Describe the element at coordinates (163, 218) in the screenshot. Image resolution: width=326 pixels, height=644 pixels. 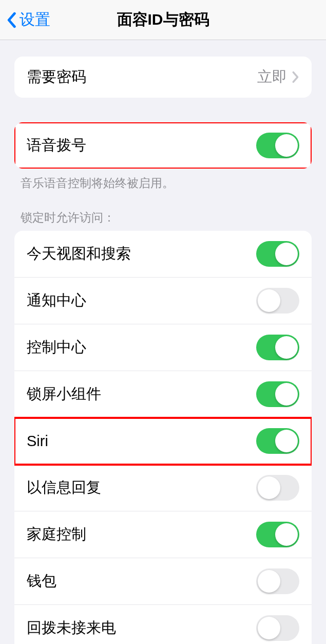
I see `lock-access-header: 锁定时允许访问：` at that location.